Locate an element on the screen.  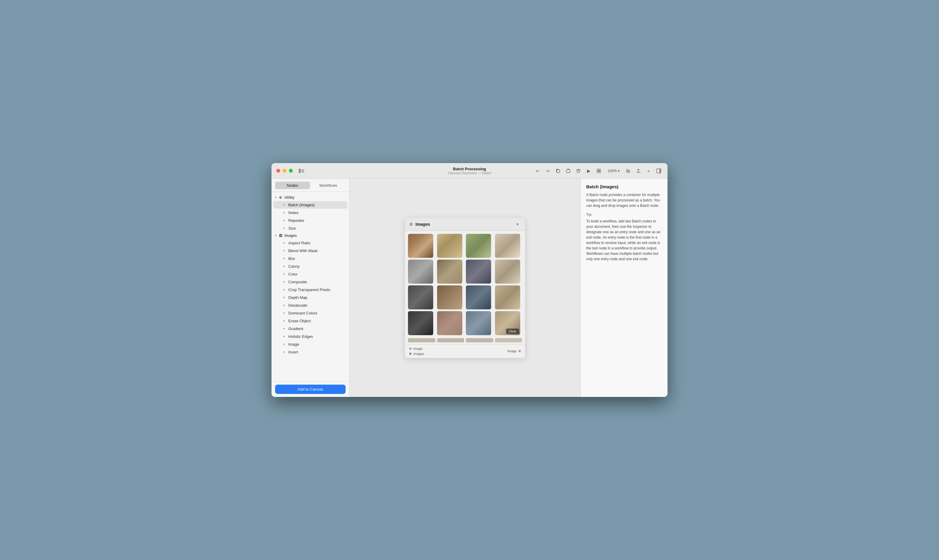
sidebar-item-color: ✦ Color is located at coordinates (310, 274).